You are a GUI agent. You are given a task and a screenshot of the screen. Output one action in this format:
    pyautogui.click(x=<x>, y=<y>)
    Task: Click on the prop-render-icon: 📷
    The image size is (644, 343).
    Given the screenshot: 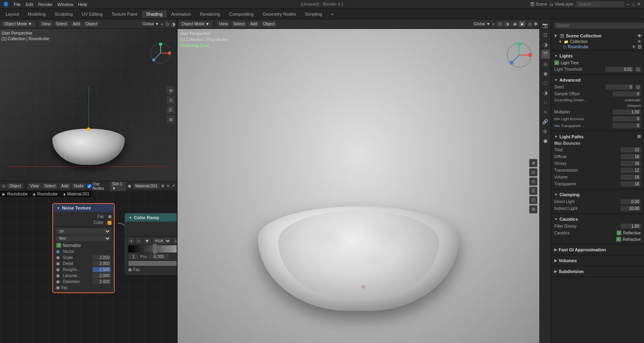 What is the action you would take?
    pyautogui.click(x=545, y=25)
    